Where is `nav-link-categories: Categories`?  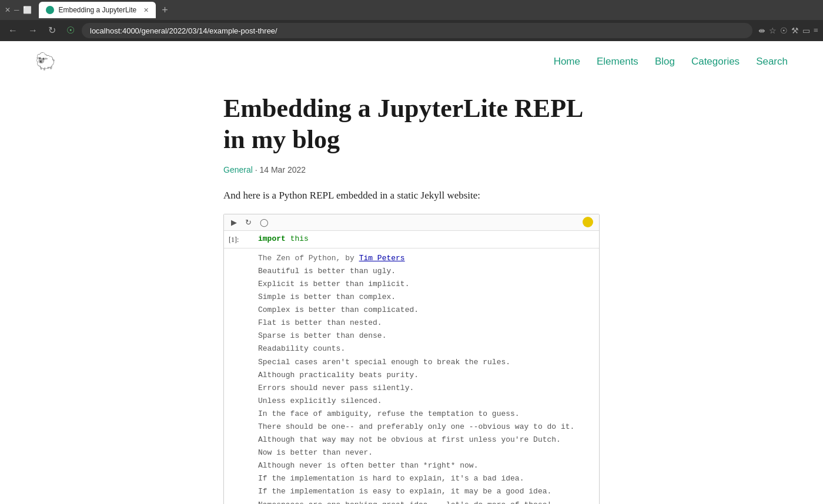 nav-link-categories: Categories is located at coordinates (715, 61).